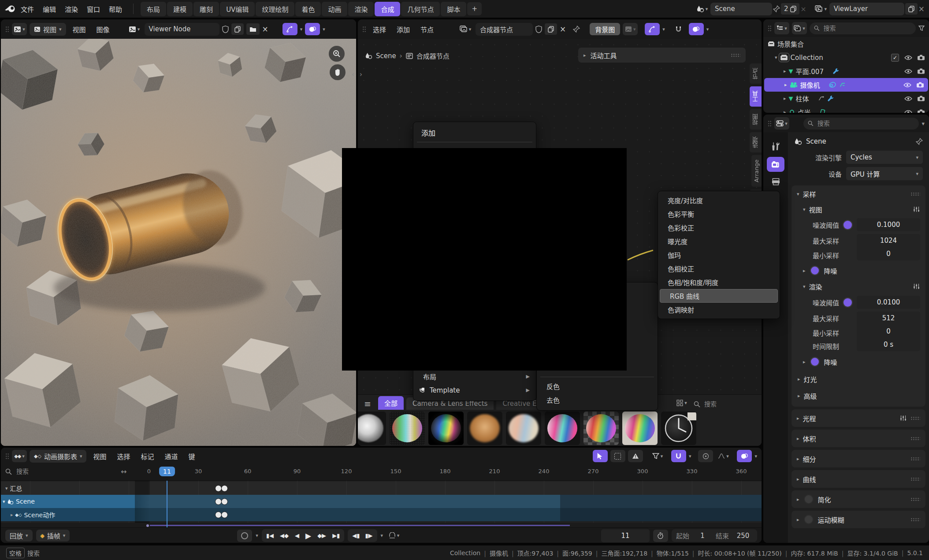 This screenshot has width=929, height=560. I want to click on render-engine-dropdown: Cycles▾, so click(884, 157).